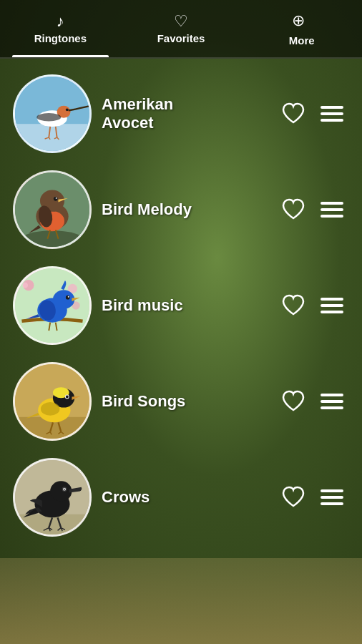  What do you see at coordinates (52, 210) in the screenshot?
I see `bird-thumbnail-robin` at bounding box center [52, 210].